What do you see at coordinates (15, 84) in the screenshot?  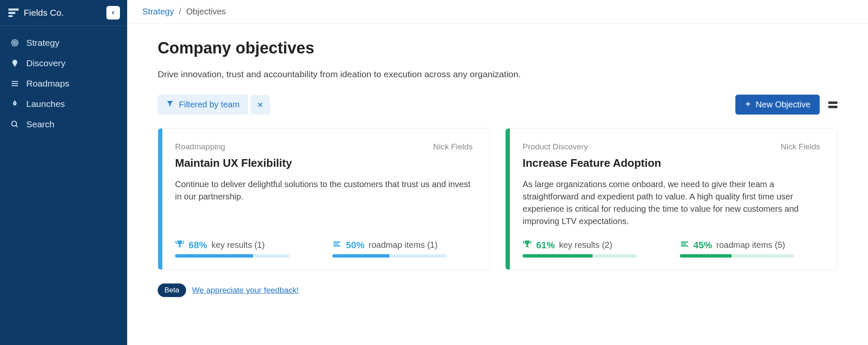 I see `list-icon` at bounding box center [15, 84].